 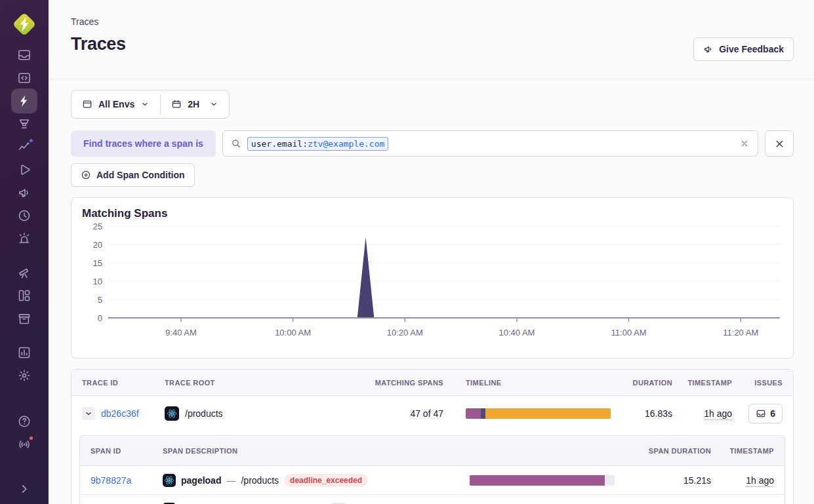 I want to click on sidebar-item-explore-traces, so click(x=24, y=101).